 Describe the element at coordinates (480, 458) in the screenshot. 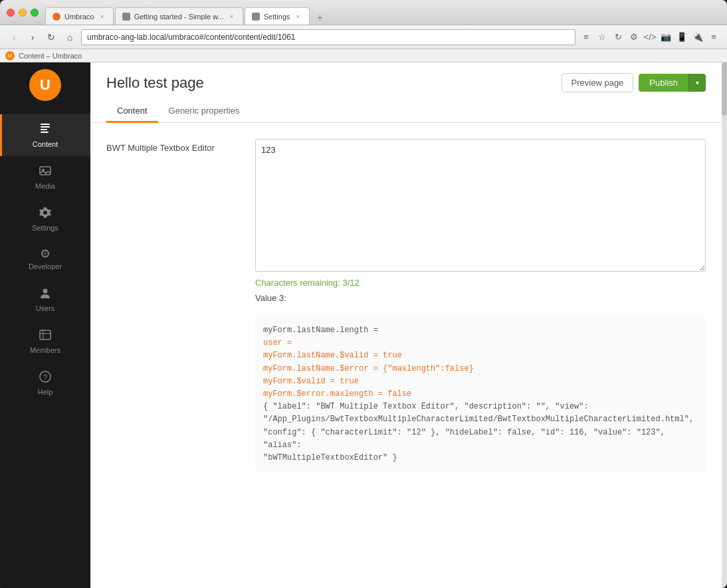

I see `debug-line-10: "bWTMultipleTextboxEditor" }` at that location.